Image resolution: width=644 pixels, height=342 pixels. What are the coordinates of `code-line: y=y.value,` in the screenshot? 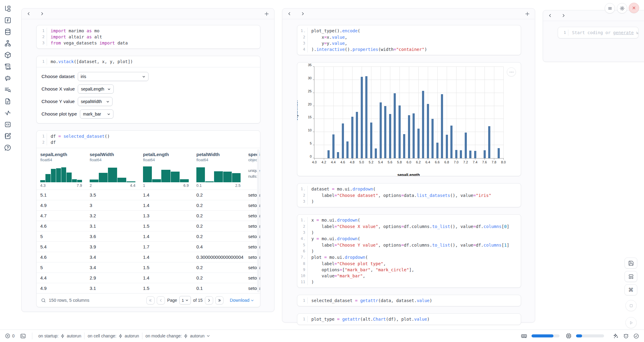 It's located at (327, 43).